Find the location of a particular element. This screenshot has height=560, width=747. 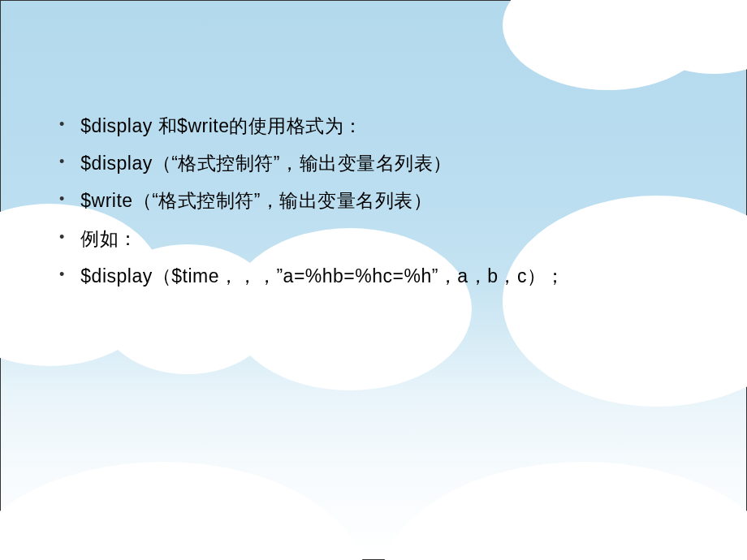

bullet-text: $display 和$write的使用格式为： is located at coordinates (222, 126).